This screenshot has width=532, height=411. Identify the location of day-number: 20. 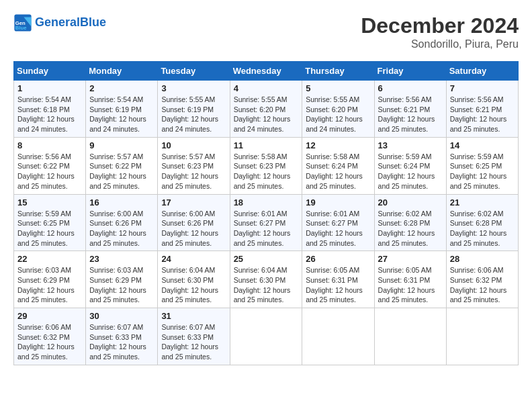
(410, 203).